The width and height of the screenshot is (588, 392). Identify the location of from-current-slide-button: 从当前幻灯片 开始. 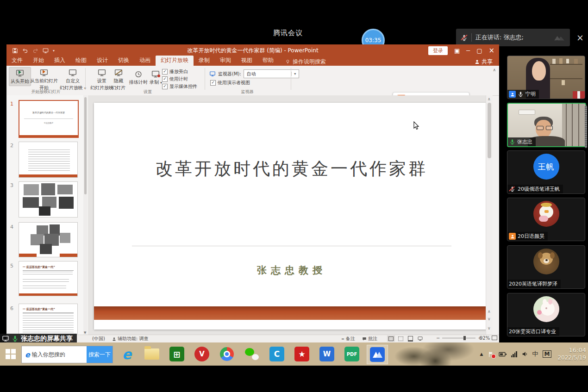
(44, 80).